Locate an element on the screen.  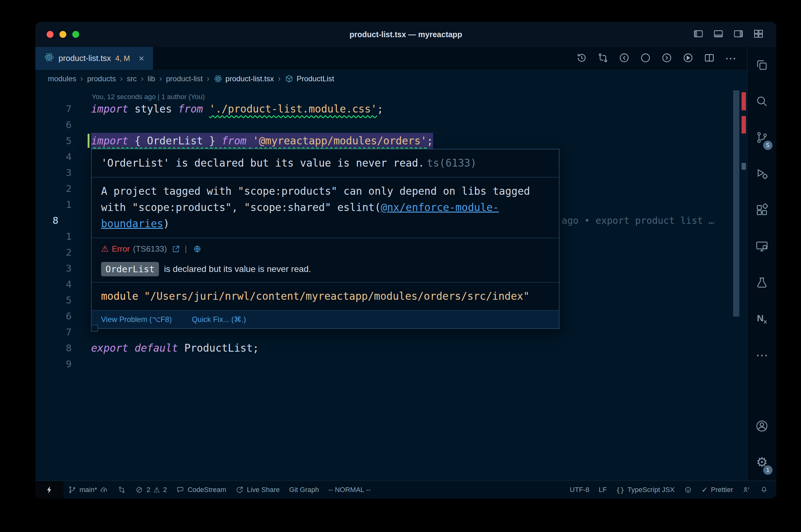
tab-product-list: product-list.tsx 4, M × is located at coordinates (94, 58).